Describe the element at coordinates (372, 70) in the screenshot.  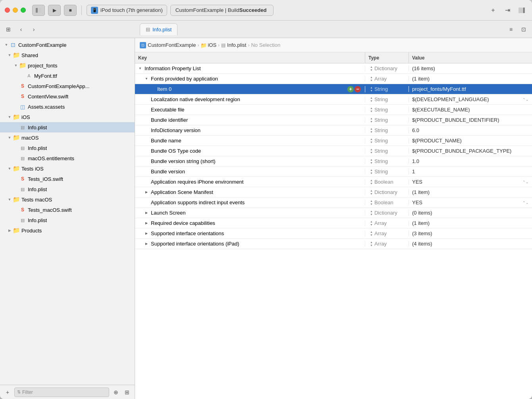
I see `stepper-down-0: ▼` at that location.